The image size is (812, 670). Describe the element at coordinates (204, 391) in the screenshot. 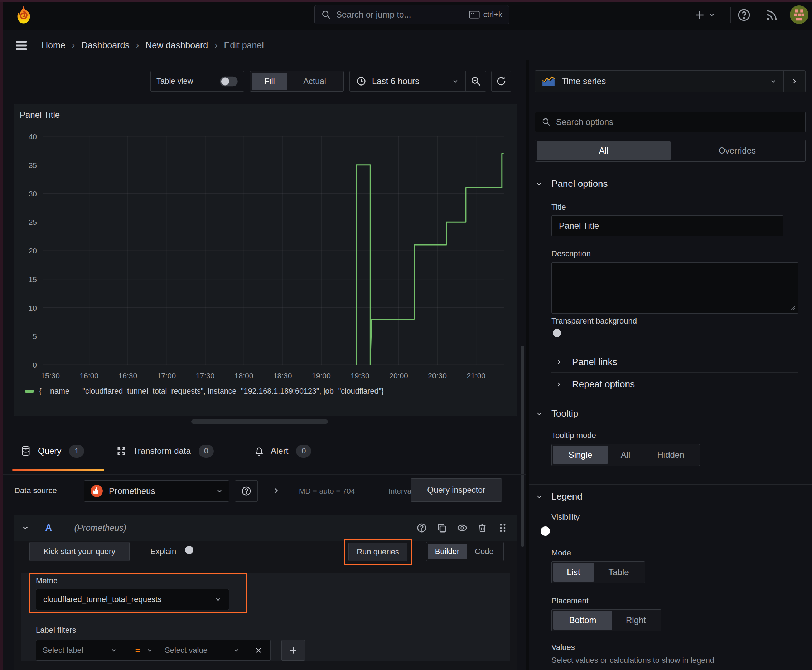

I see `chart-legend: {__name__="cloudflared_tunnel_total_requ…` at that location.